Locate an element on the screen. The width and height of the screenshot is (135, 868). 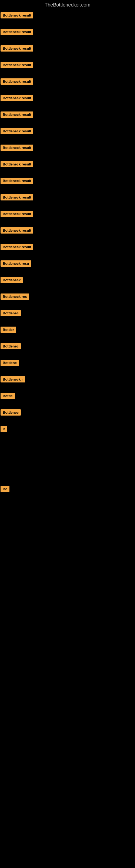
bottleneck-row: Bottle is located at coordinates (68, 396).